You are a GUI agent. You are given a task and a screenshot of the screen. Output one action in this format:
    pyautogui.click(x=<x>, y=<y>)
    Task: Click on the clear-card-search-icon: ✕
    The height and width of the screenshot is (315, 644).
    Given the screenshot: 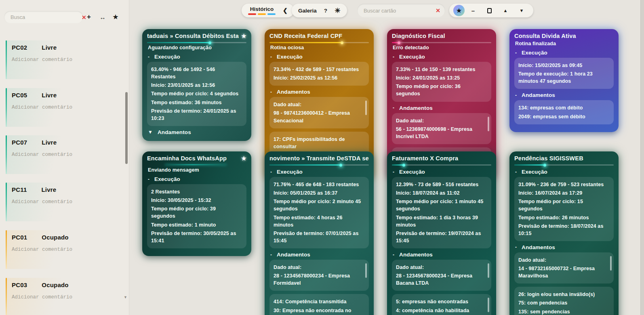 What is the action you would take?
    pyautogui.click(x=438, y=10)
    